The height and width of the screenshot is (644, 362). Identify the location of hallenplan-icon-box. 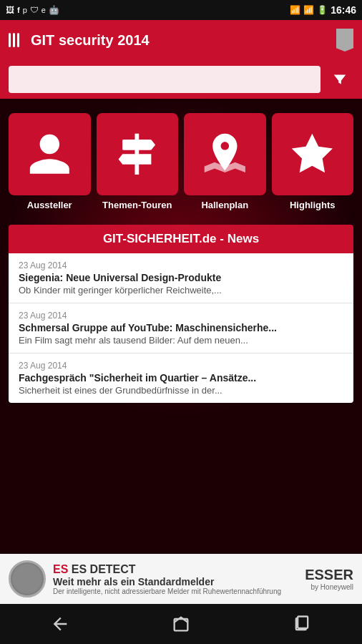
(225, 155).